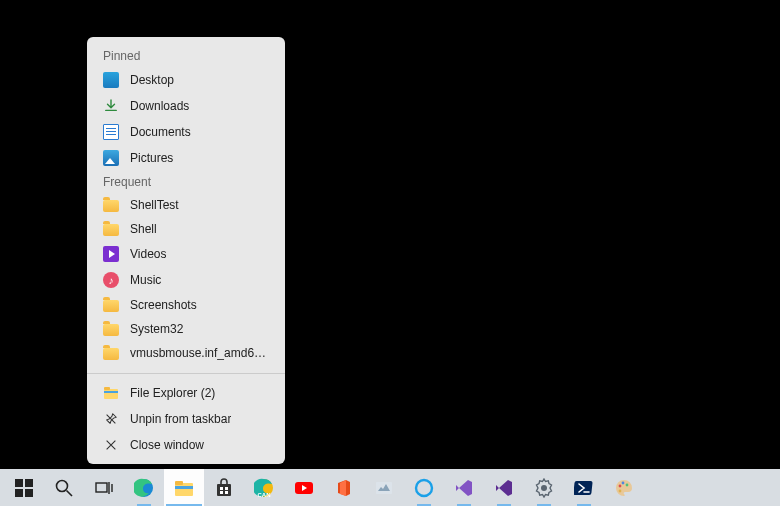 This screenshot has width=780, height=506. What do you see at coordinates (111, 280) in the screenshot?
I see `music-icon: ♪` at bounding box center [111, 280].